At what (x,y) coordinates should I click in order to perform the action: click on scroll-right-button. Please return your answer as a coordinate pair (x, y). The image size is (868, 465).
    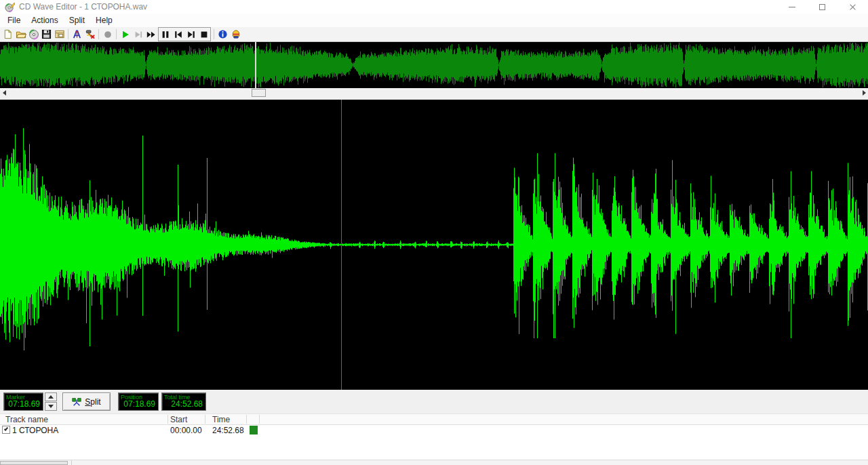
    Looking at the image, I should click on (864, 93).